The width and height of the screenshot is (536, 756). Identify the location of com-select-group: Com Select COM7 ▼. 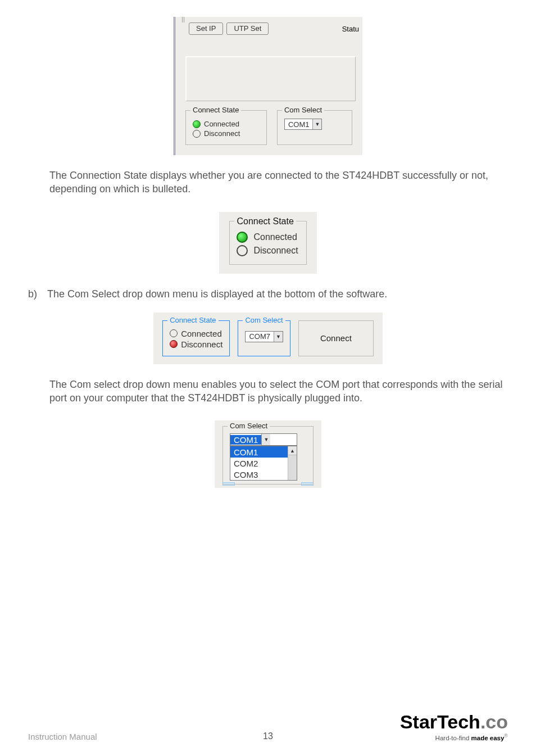
(264, 338).